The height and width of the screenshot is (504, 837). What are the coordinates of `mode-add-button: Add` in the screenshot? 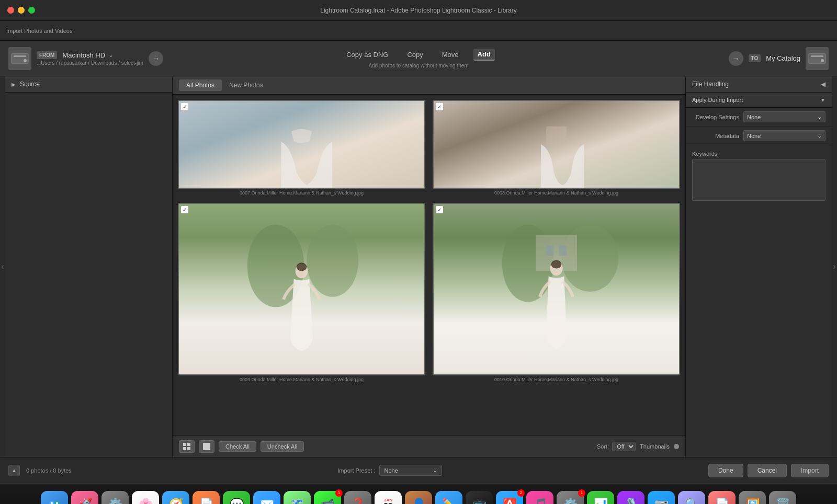 It's located at (484, 54).